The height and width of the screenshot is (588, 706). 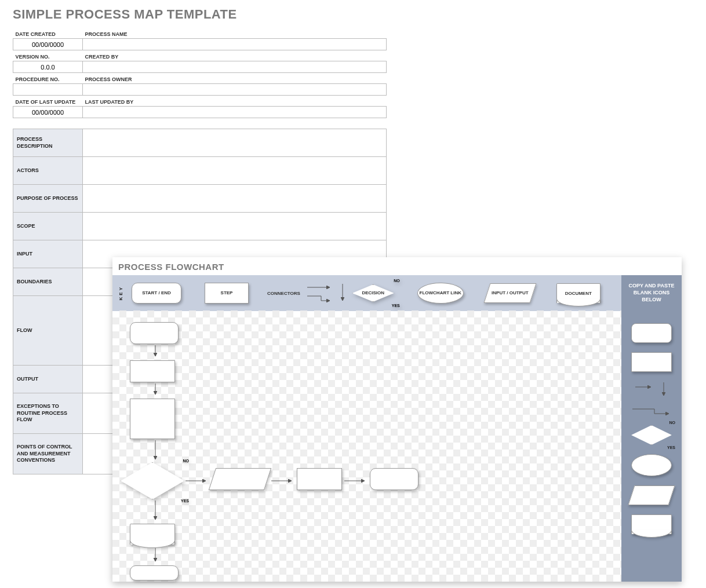 I want to click on label-date-created: DATE CREATED, so click(x=48, y=34).